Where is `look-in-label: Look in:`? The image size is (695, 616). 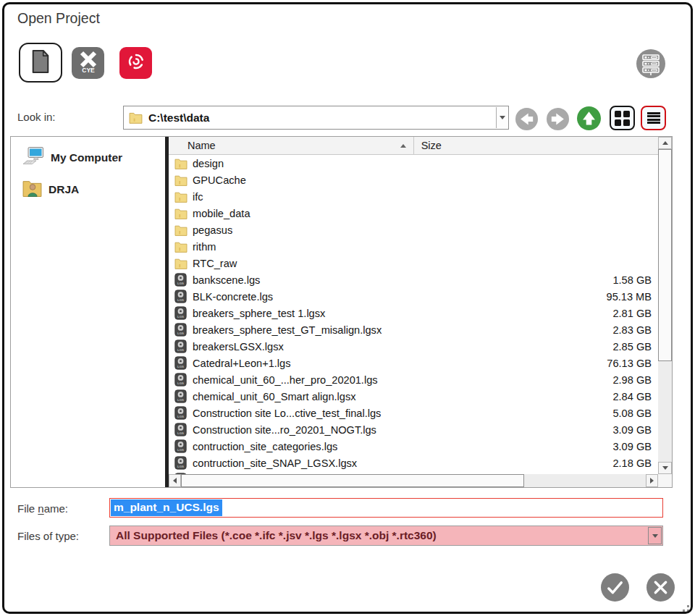 look-in-label: Look in: is located at coordinates (36, 117).